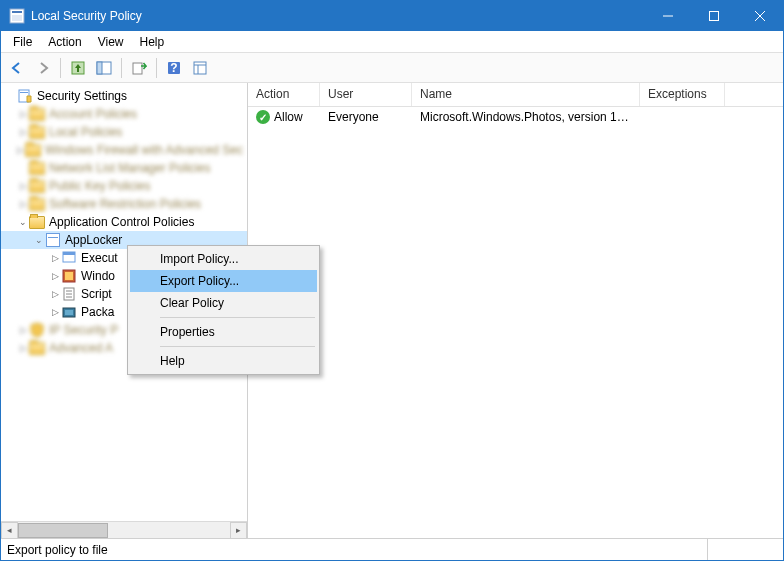  What do you see at coordinates (124, 150) in the screenshot?
I see `tree-item: ▷Windows Firewall with Advanced Sec` at bounding box center [124, 150].